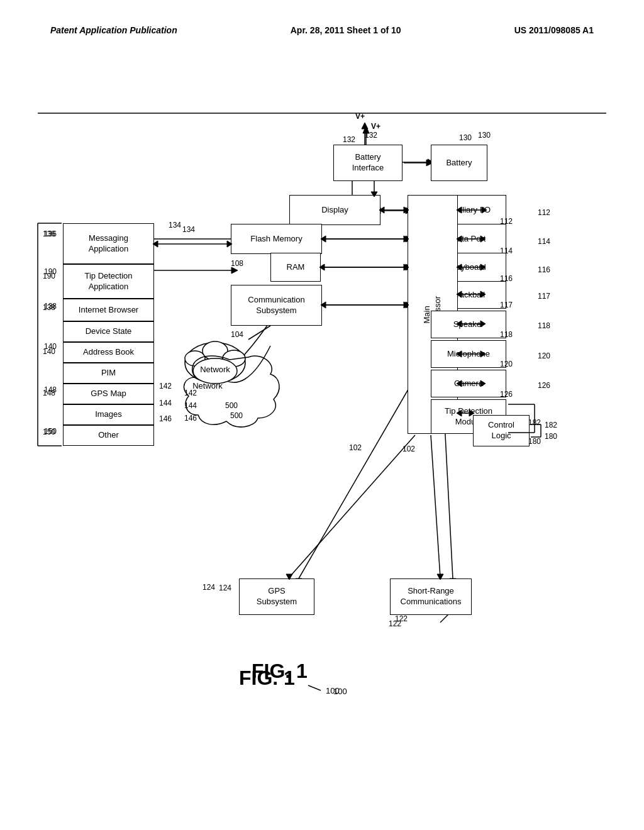  Describe the element at coordinates (355, 448) in the screenshot. I see `ref-102: 102` at that location.